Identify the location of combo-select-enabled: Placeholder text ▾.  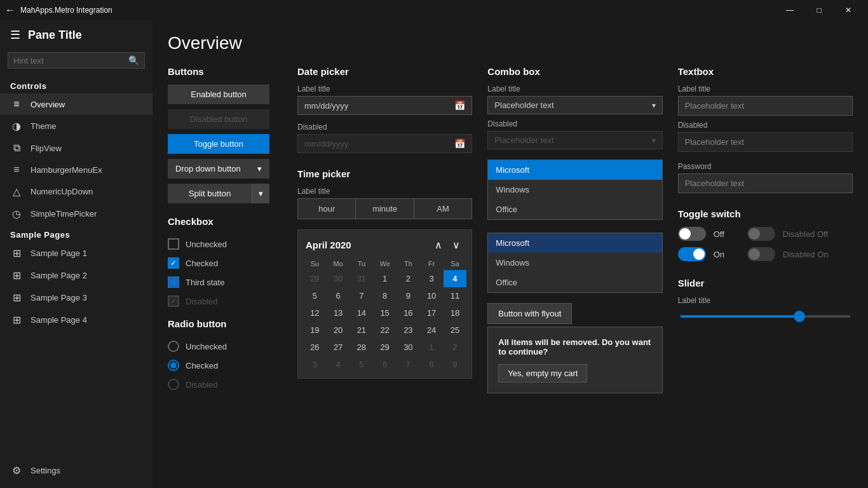
(574, 105).